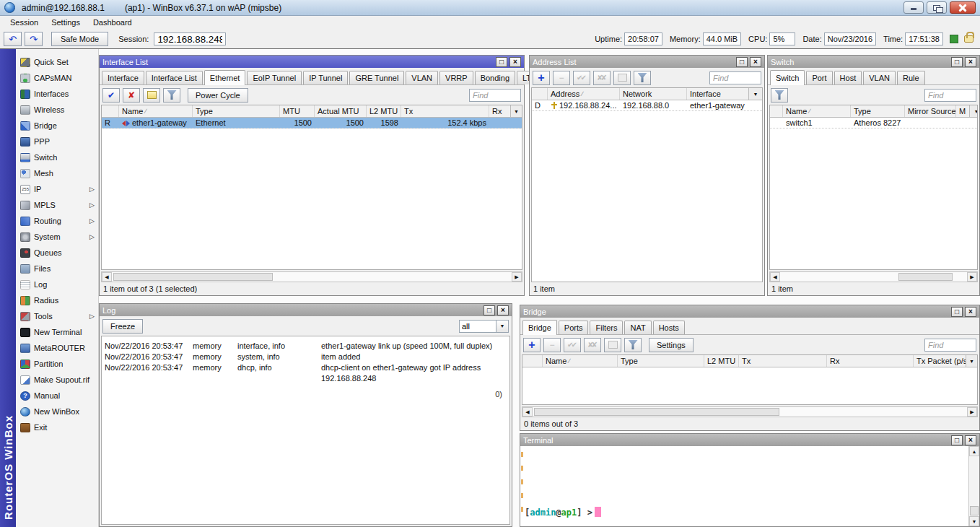 The width and height of the screenshot is (980, 527). Describe the element at coordinates (879, 78) in the screenshot. I see `tab-vlan: VLAN` at that location.